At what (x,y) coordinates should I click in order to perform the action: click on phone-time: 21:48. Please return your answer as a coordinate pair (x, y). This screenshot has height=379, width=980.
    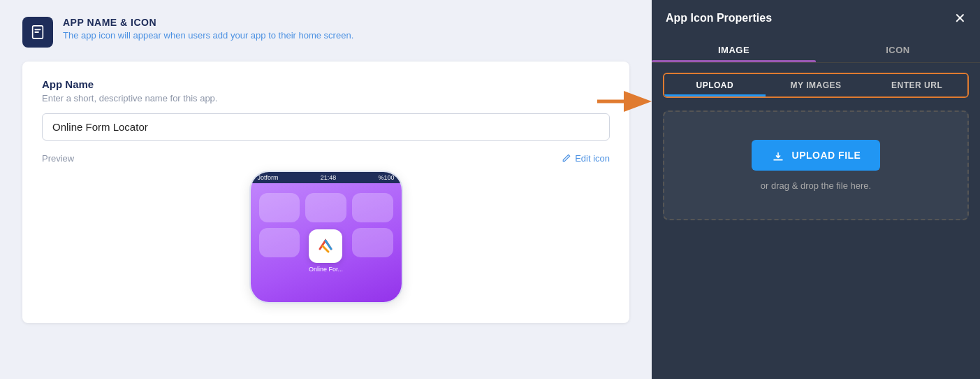
    Looking at the image, I should click on (328, 178).